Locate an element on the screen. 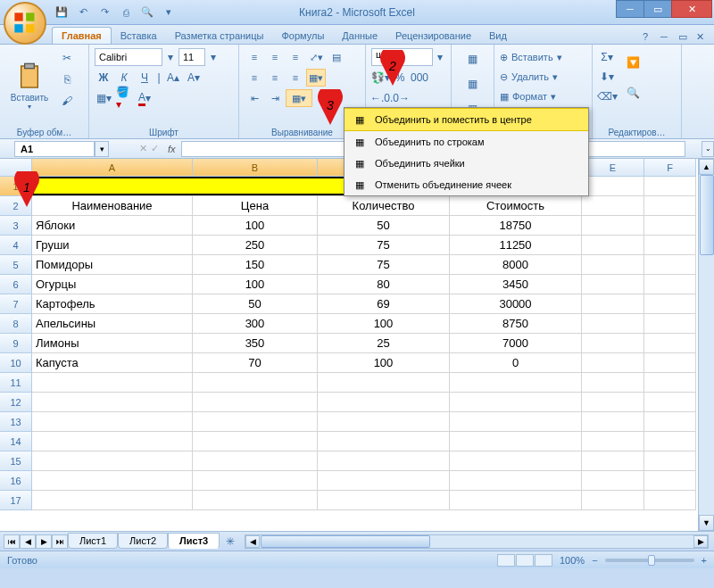 The height and width of the screenshot is (588, 714). cell: 3450 is located at coordinates (516, 285).